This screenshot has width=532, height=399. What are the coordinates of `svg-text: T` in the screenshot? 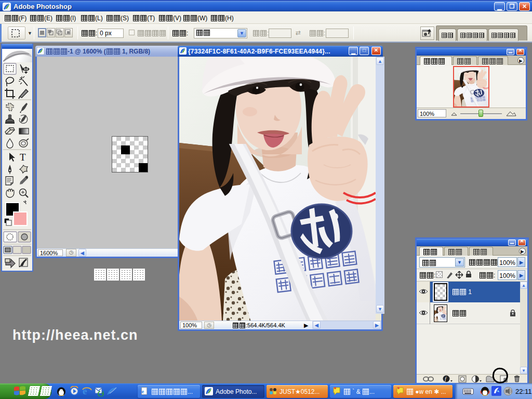 It's located at (23, 157).